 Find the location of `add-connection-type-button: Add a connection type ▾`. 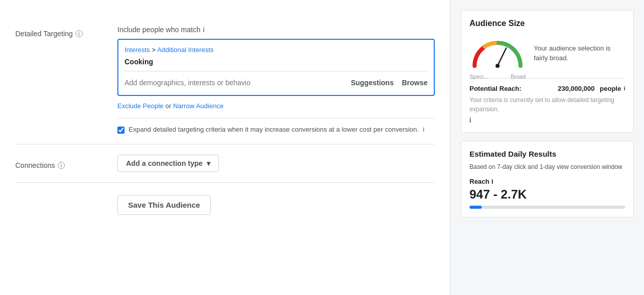

add-connection-type-button: Add a connection type ▾ is located at coordinates (168, 163).